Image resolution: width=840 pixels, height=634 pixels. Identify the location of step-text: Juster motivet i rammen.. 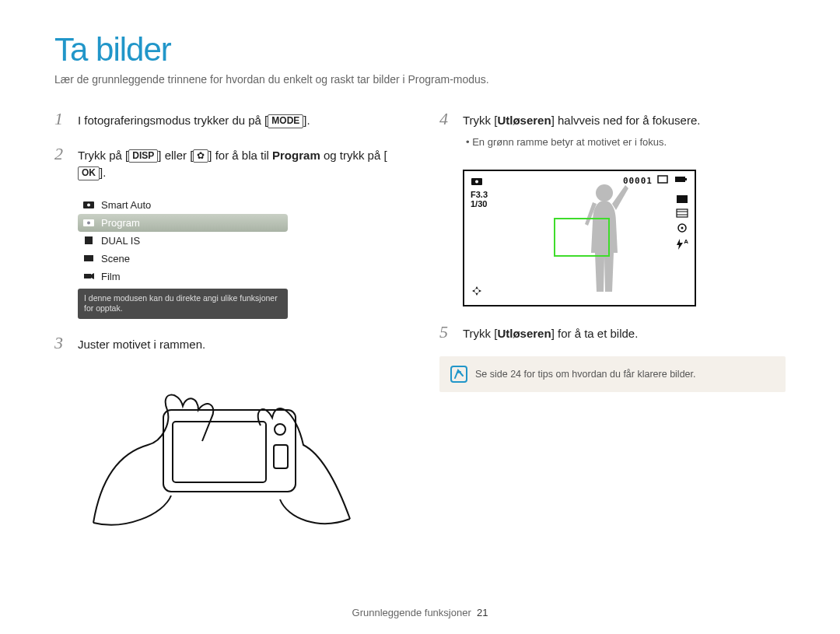
(142, 344).